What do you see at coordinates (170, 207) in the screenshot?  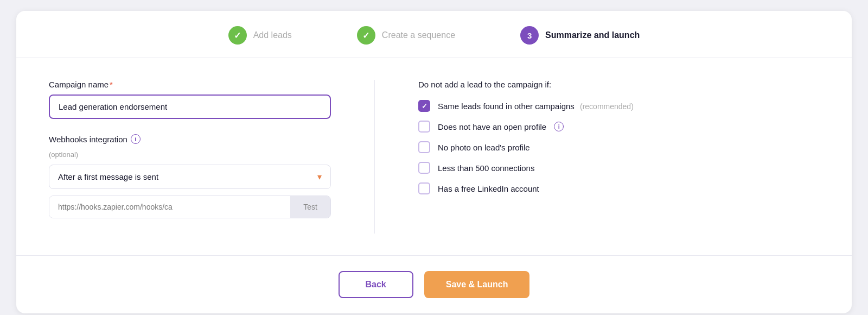 I see `webhook-url-input` at bounding box center [170, 207].